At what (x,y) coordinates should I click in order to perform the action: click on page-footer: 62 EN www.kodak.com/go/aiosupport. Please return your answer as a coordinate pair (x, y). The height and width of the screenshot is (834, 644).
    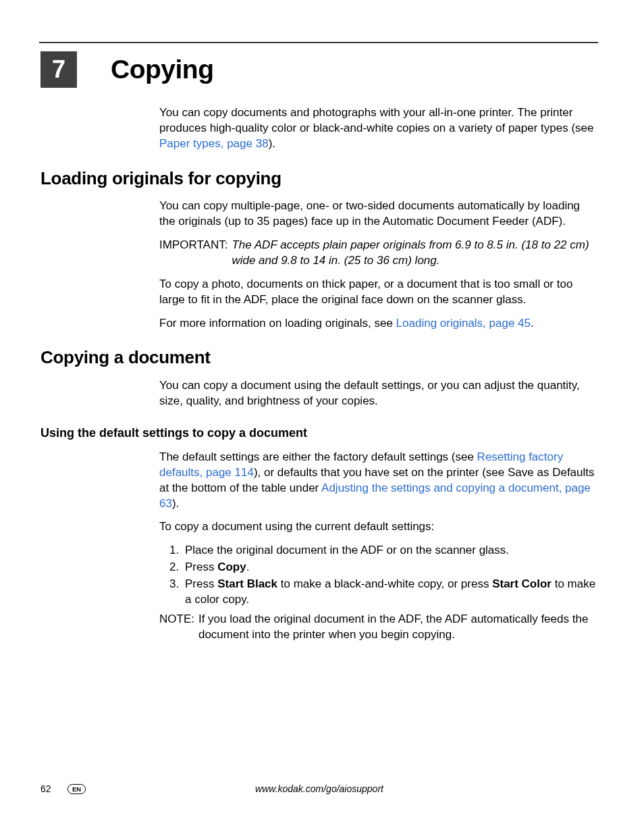
    Looking at the image, I should click on (319, 789).